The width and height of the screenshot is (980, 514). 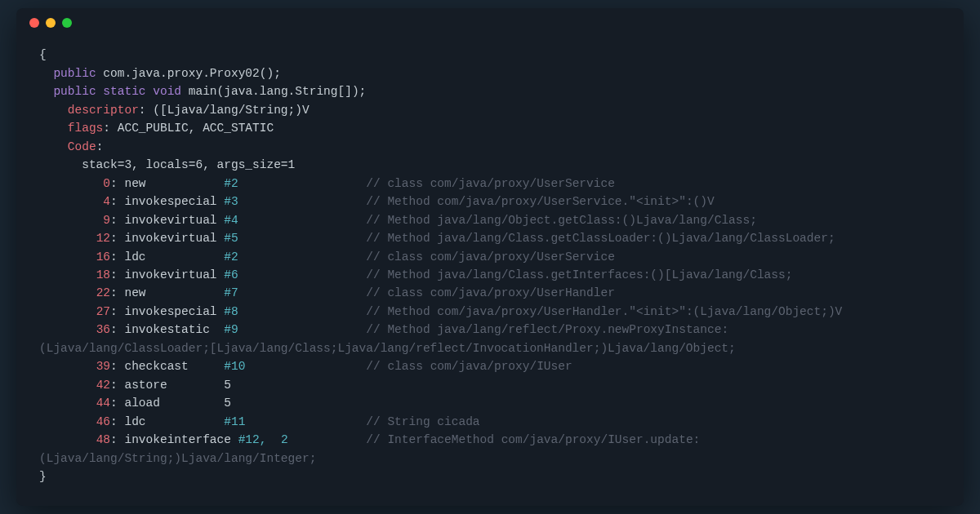 I want to click on flags-label: flags, so click(x=86, y=128).